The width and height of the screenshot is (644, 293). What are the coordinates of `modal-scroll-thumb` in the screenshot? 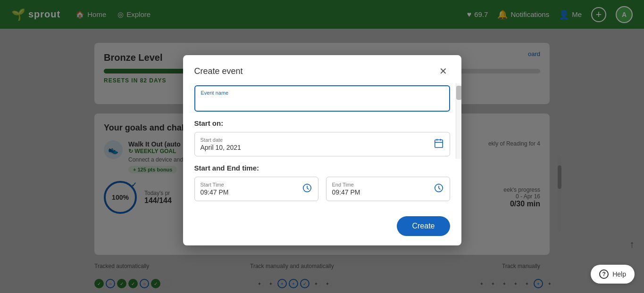 It's located at (459, 93).